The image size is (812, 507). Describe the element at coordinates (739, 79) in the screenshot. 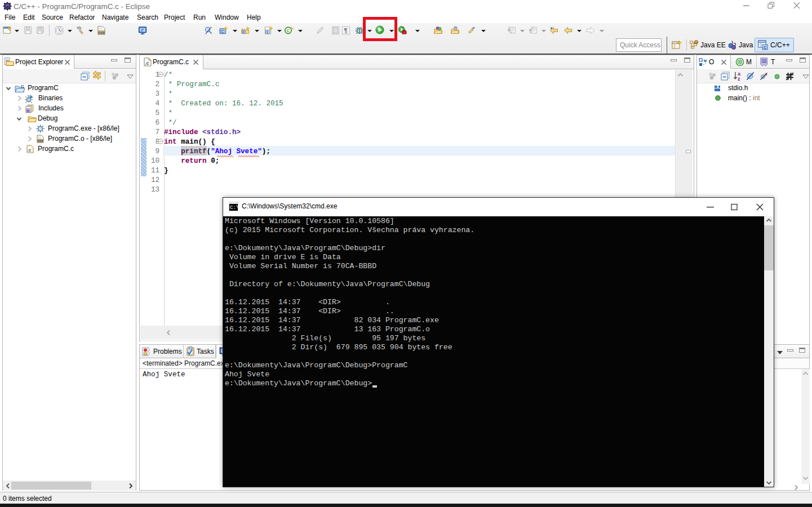

I see `svg-text: z` at that location.